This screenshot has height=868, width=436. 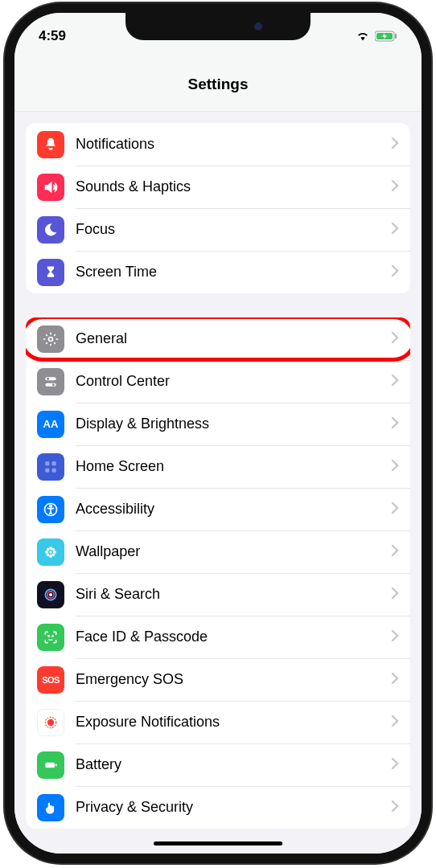 I want to click on row-label: Emergency SOS, so click(x=230, y=680).